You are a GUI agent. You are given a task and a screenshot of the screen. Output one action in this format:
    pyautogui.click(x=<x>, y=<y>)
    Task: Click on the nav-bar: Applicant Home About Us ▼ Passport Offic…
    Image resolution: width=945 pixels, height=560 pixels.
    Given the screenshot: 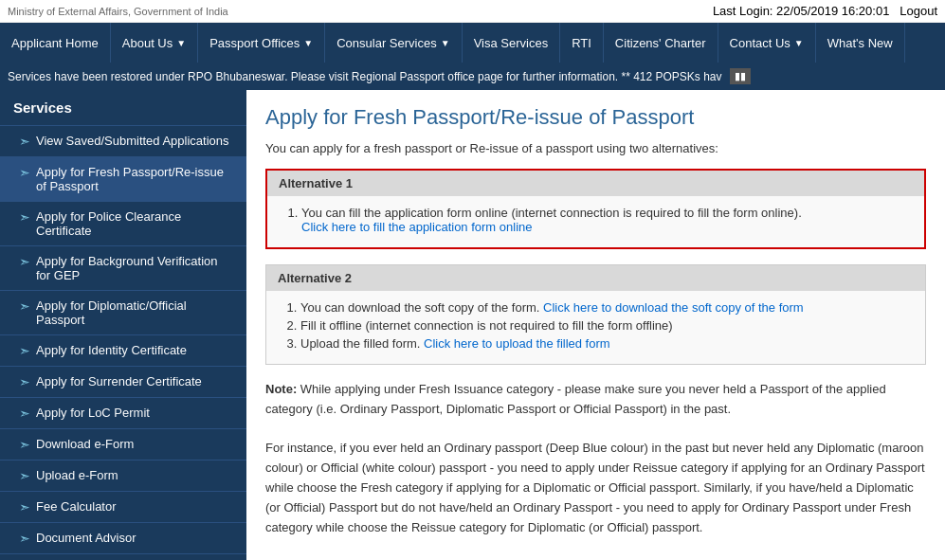 What is the action you would take?
    pyautogui.click(x=472, y=43)
    